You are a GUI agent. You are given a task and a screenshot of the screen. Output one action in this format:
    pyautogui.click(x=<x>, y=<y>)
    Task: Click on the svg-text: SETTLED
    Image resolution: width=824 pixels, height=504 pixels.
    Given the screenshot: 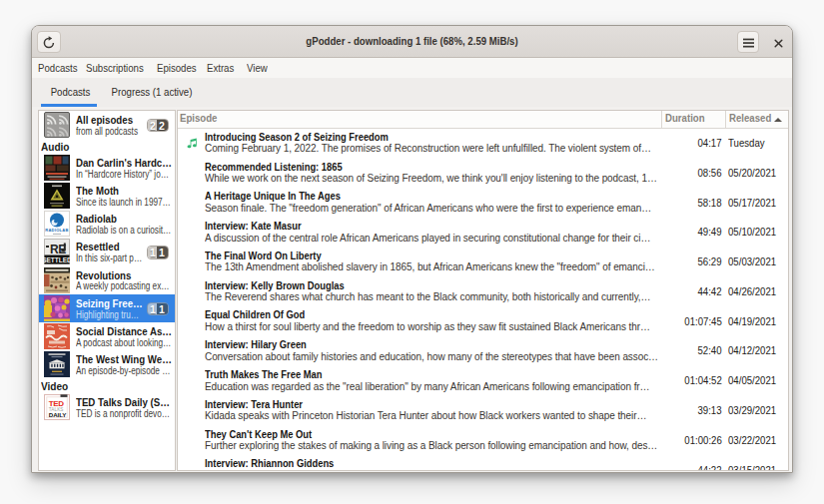 What is the action you would take?
    pyautogui.click(x=57, y=259)
    